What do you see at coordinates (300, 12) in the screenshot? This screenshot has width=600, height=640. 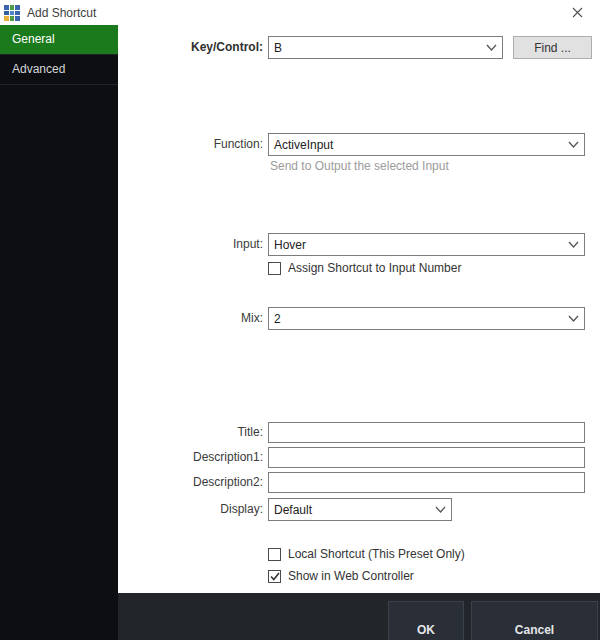 I see `titlebar: Add Shortcut` at bounding box center [300, 12].